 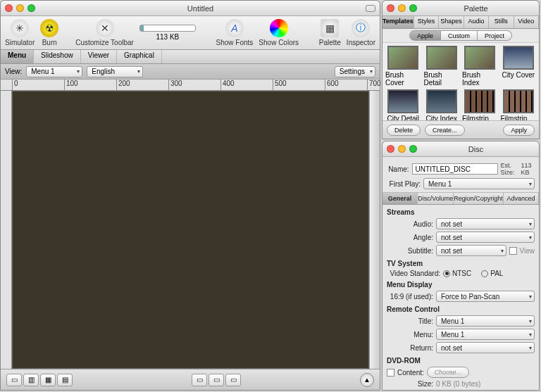 What do you see at coordinates (399, 23) in the screenshot?
I see `tab-templates: Templates` at bounding box center [399, 23].